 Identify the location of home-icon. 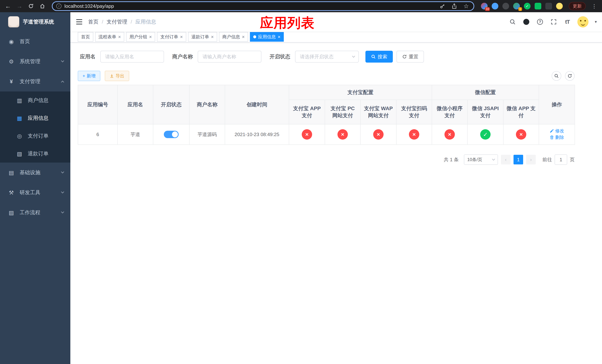
(43, 6).